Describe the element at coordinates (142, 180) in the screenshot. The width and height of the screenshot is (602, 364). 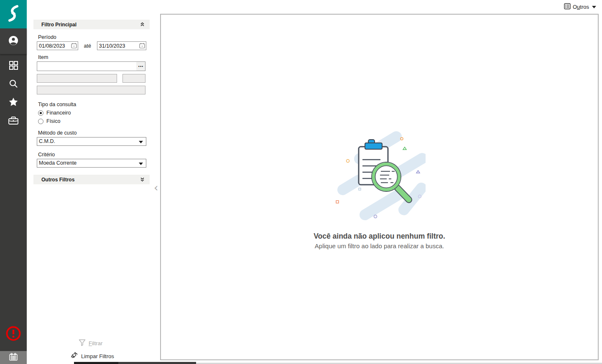
I see `expand-down-icon` at that location.